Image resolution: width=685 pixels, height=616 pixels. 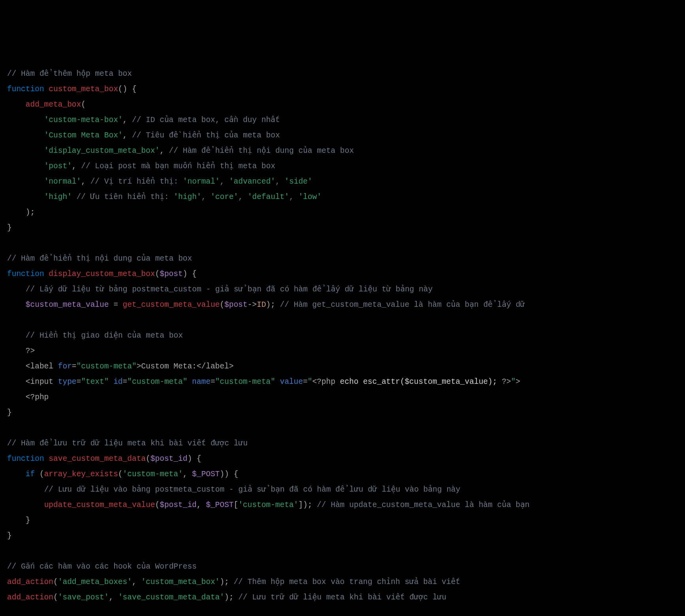 What do you see at coordinates (63, 182) in the screenshot?
I see `code-string: 'normal'` at bounding box center [63, 182].